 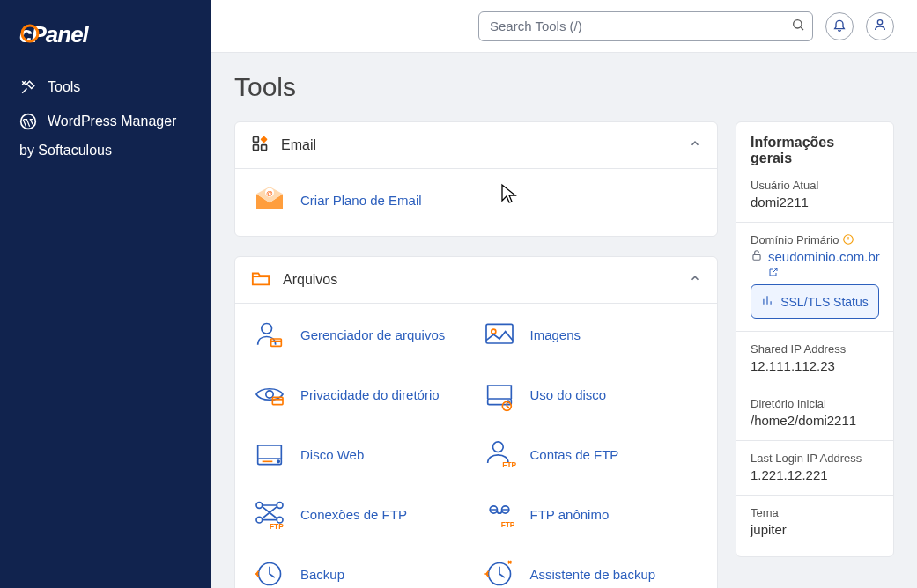 What do you see at coordinates (476, 146) in the screenshot?
I see `panel-header-email: Email` at bounding box center [476, 146].